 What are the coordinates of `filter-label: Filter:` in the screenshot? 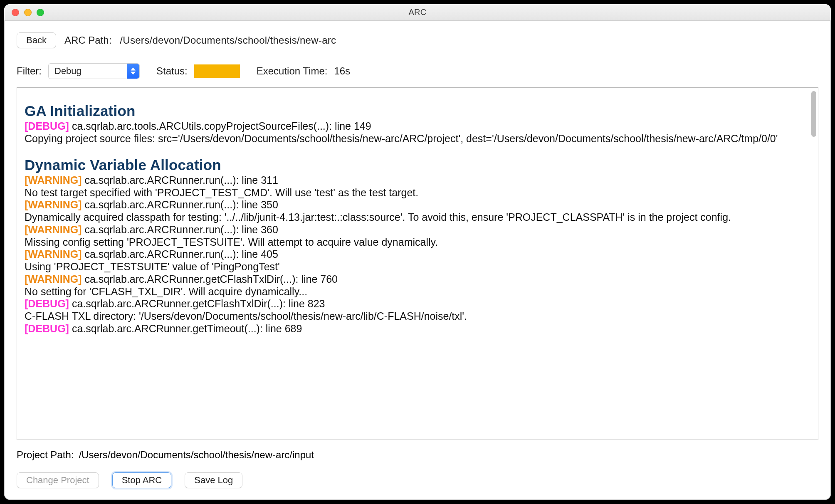 It's located at (29, 71).